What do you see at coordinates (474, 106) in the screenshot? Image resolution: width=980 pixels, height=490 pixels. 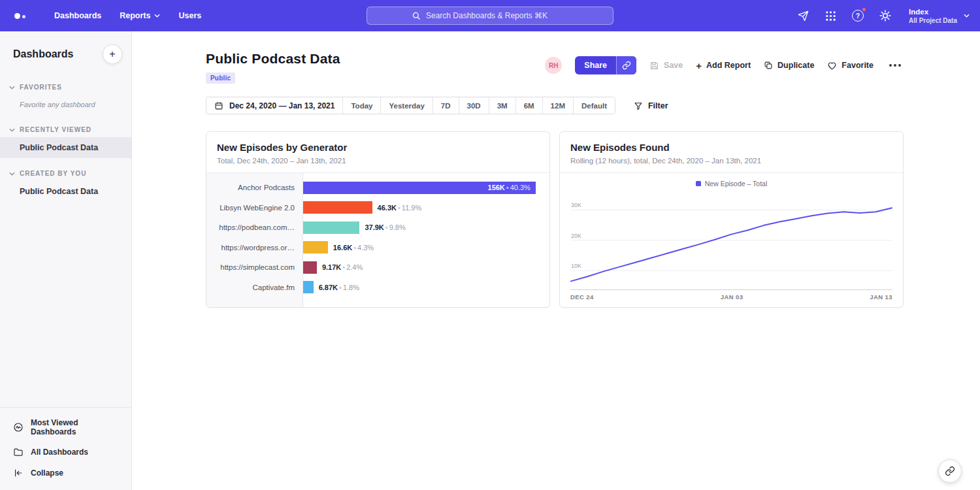 I see `preset-30d: 30D` at bounding box center [474, 106].